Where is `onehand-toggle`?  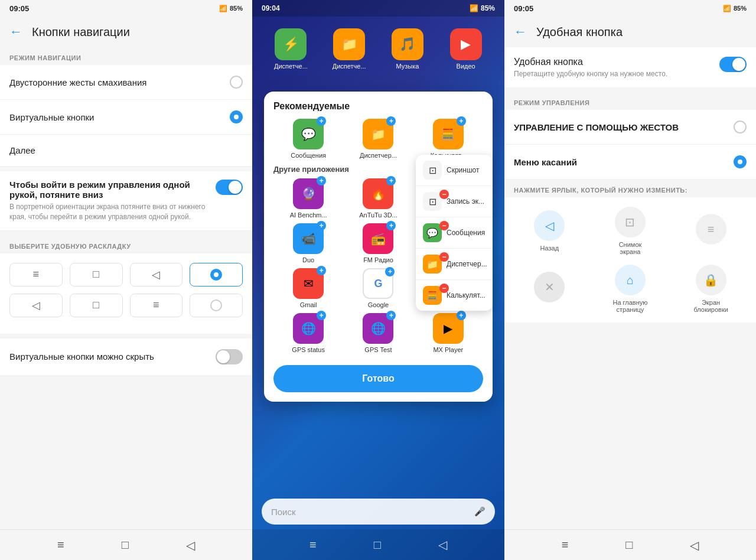
onehand-toggle is located at coordinates (229, 187).